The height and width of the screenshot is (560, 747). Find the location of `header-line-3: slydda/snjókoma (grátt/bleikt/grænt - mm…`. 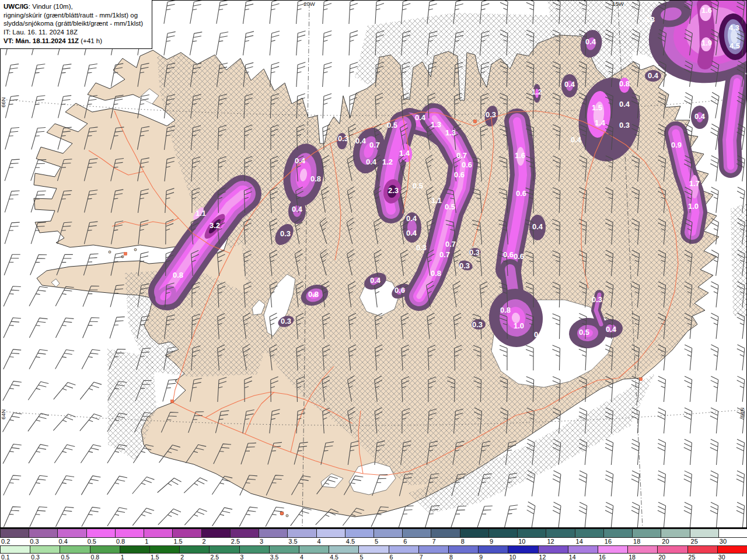

header-line-3: slydda/snjókoma (grátt/bleikt/grænt - mm… is located at coordinates (76, 23).